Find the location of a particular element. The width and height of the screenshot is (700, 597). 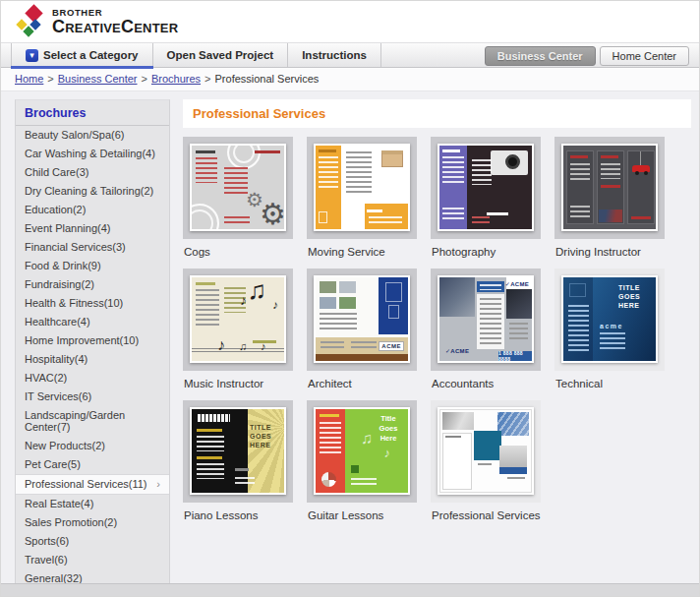

template-card-guitar-lessons: Title Goes Here ♫ ♪ Guitar Lessons is located at coordinates (362, 460).